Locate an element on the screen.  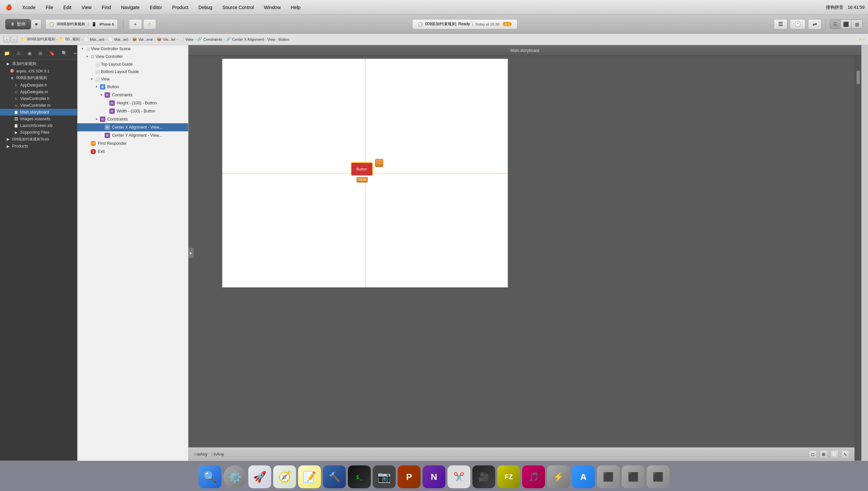
scene-disclosure: ▼ is located at coordinates (83, 49).